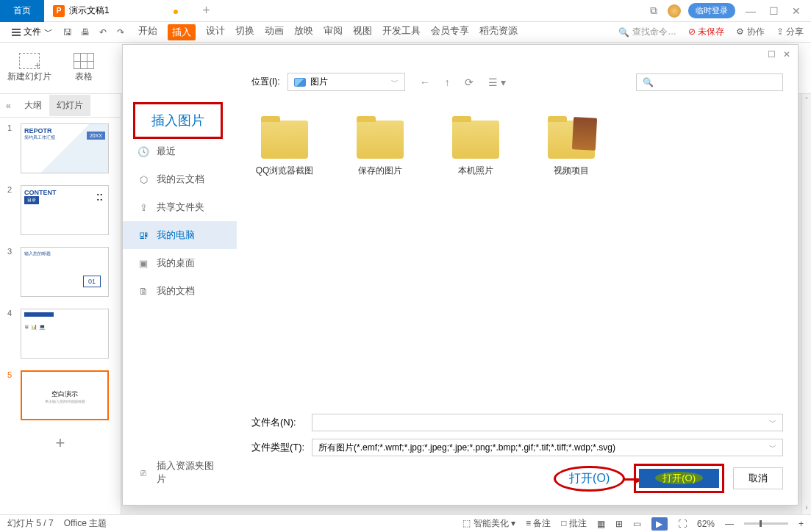  Describe the element at coordinates (401, 32) in the screenshot. I see `menu-devtools: 开发工具` at that location.